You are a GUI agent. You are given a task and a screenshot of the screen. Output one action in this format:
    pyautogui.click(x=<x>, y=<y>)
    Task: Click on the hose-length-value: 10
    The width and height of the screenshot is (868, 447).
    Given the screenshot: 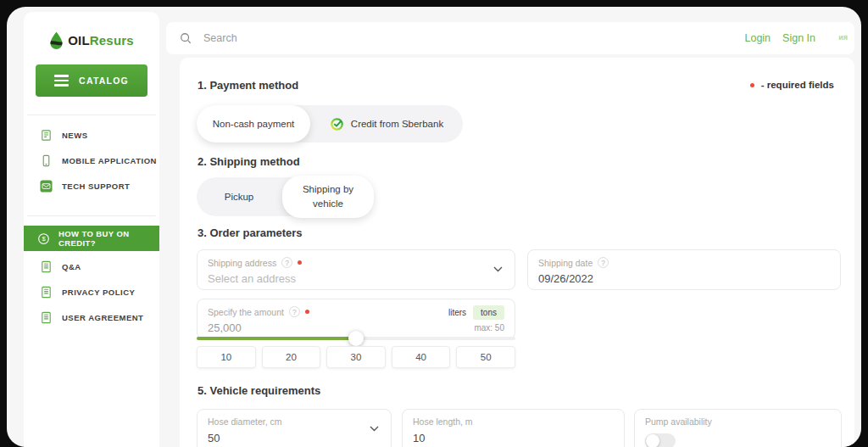 What is the action you would take?
    pyautogui.click(x=419, y=438)
    